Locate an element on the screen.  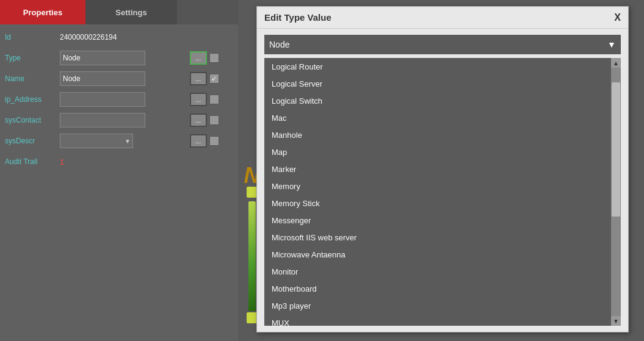
scrollbar-down-button: ▼ is located at coordinates (616, 321).